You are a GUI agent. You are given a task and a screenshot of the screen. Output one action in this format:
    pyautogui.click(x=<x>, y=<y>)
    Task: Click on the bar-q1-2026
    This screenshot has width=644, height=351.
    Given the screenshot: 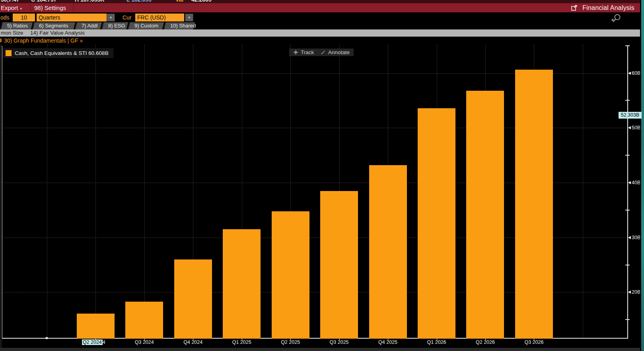 What is the action you would take?
    pyautogui.click(x=437, y=224)
    